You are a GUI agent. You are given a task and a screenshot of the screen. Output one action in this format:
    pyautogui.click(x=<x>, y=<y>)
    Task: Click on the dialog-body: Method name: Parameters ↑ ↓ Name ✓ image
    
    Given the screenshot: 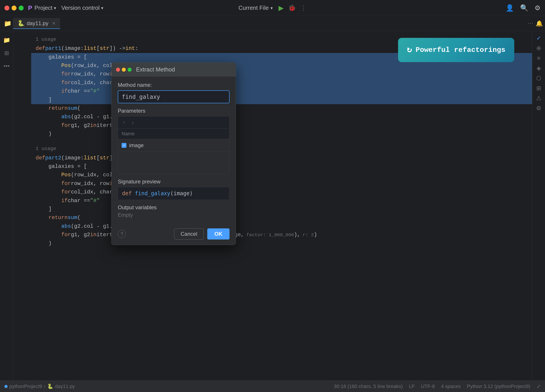 What is the action you would take?
    pyautogui.click(x=173, y=151)
    